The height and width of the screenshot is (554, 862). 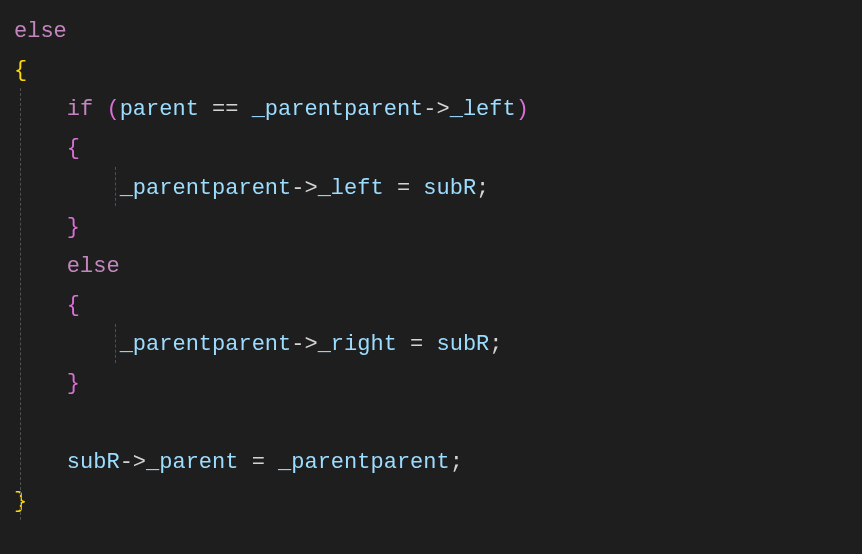 I want to click on paren-open: (, so click(x=112, y=110).